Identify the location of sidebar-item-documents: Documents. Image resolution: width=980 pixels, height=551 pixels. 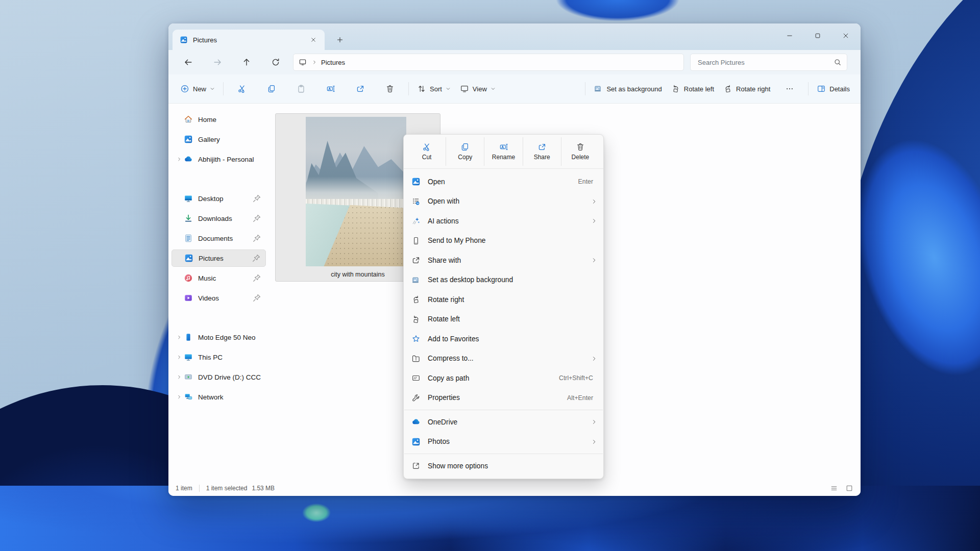
(218, 238).